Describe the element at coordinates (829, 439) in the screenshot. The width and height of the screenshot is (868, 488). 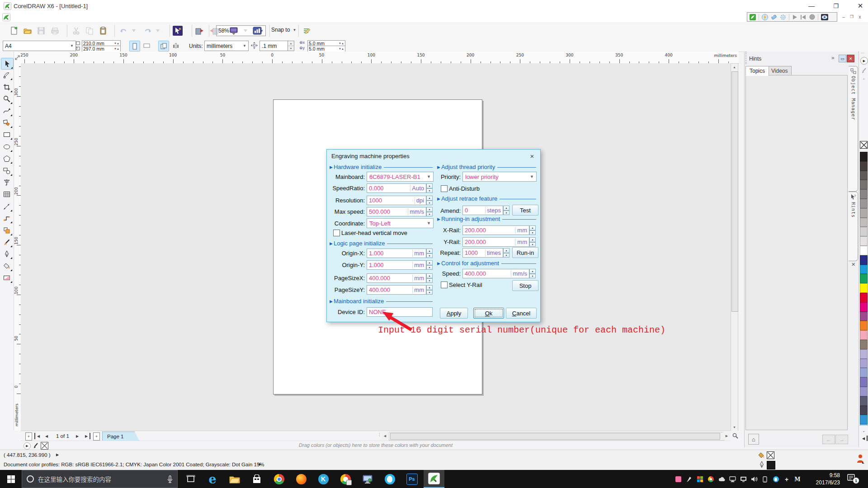
I see `hints-back-icon: ←` at that location.